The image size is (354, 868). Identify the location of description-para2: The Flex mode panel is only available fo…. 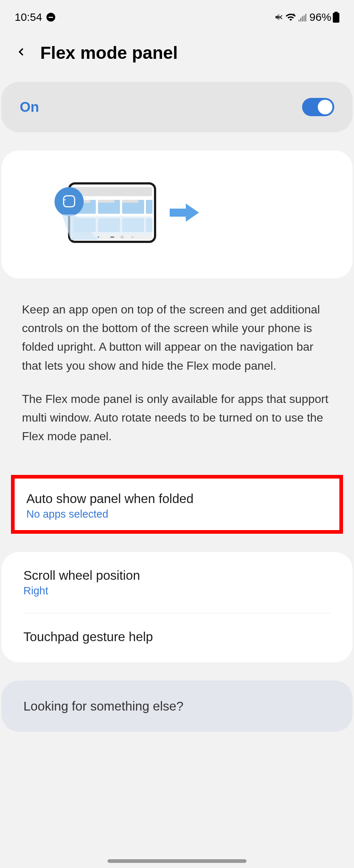
(177, 418).